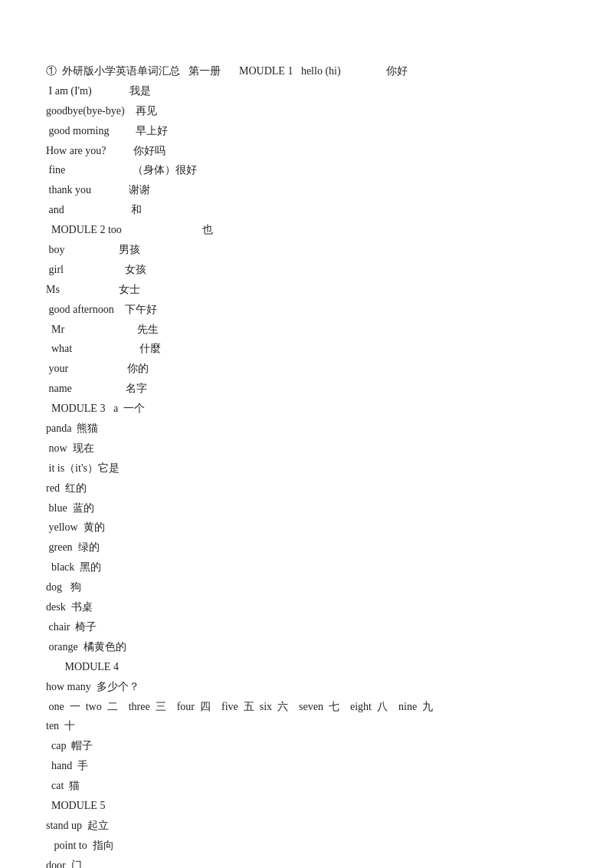 The height and width of the screenshot is (868, 613). Describe the element at coordinates (306, 310) in the screenshot. I see `text-line-12: good afternoon 下午好` at that location.